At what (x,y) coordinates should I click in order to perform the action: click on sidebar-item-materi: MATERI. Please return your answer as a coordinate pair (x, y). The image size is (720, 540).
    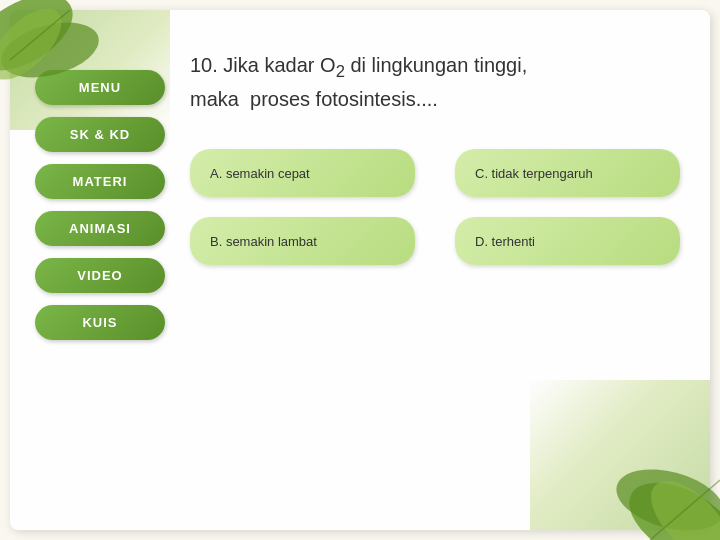
    Looking at the image, I should click on (100, 182).